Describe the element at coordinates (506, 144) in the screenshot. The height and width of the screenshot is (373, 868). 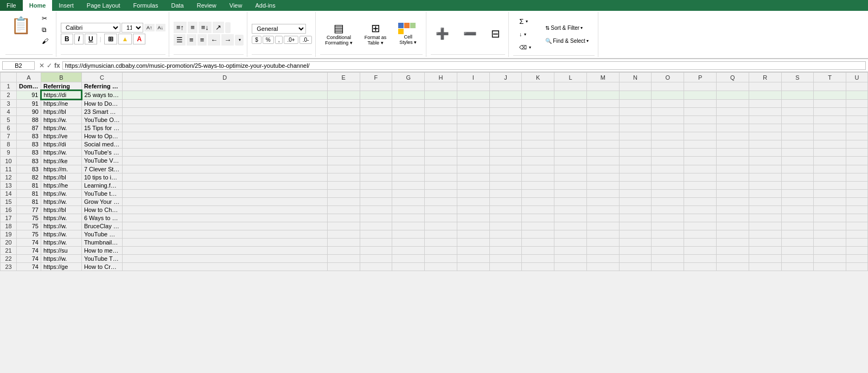
I see `cell-8-J` at that location.